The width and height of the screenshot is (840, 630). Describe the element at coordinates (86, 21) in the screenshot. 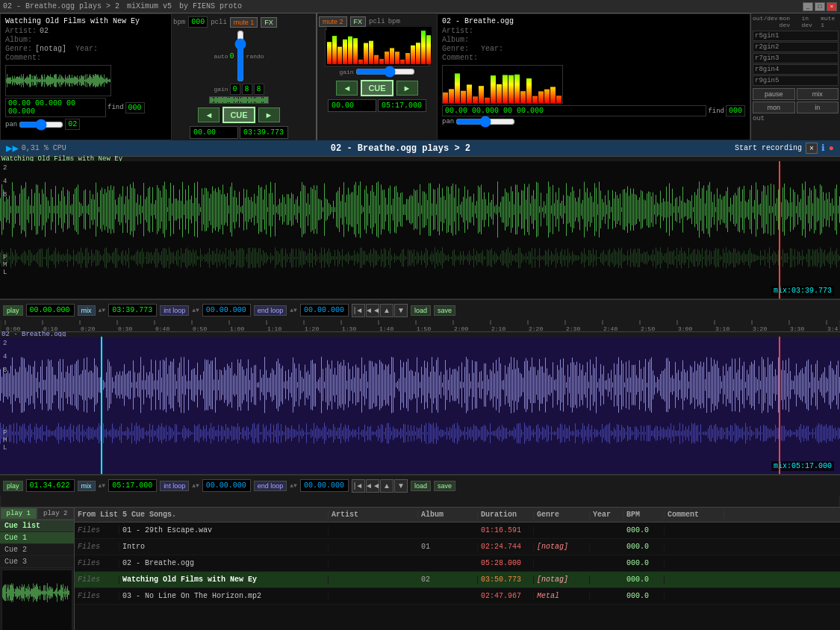

I see `deck1-track-title: Watching Old Films with New Ey` at that location.